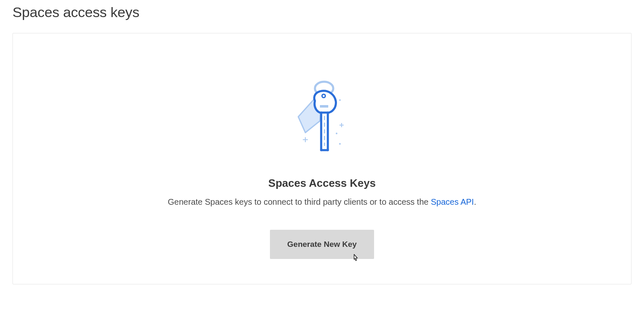 The height and width of the screenshot is (309, 644). Describe the element at coordinates (452, 202) in the screenshot. I see `spaces-api-link: Spaces API` at that location.